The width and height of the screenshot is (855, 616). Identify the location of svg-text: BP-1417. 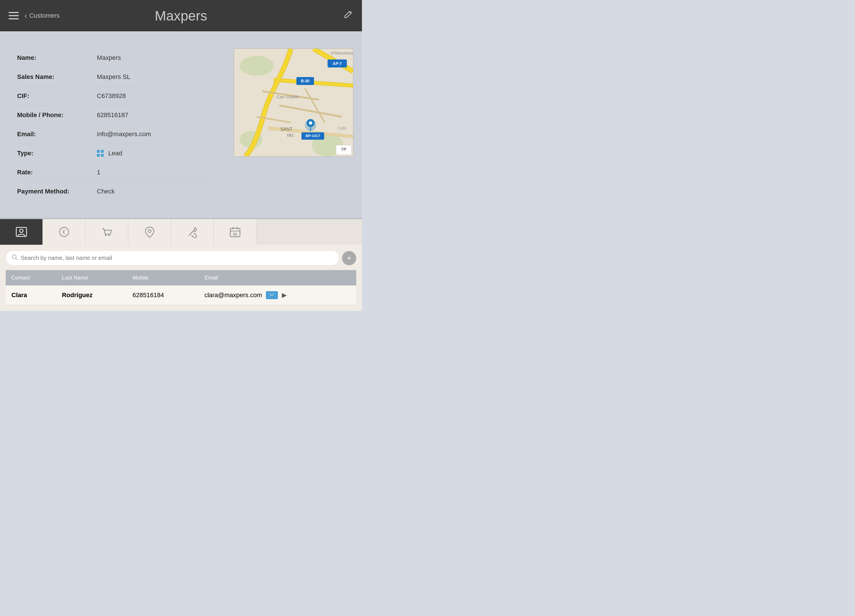
(313, 136).